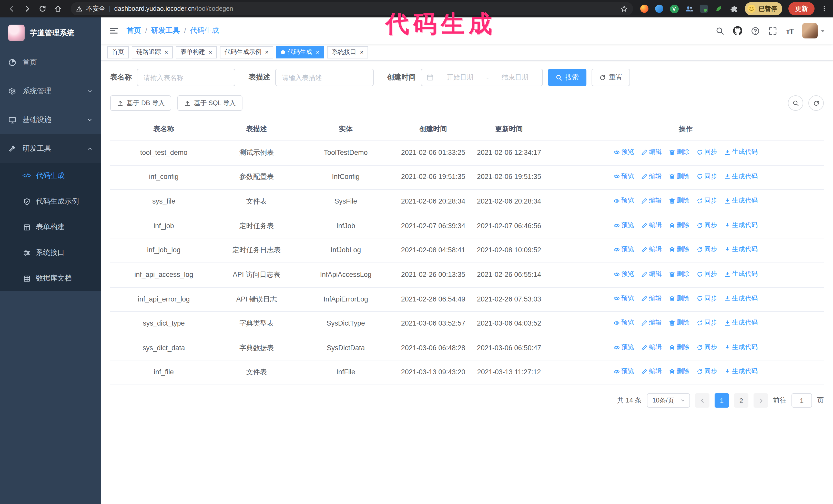 This screenshot has height=504, width=833. Describe the element at coordinates (141, 103) in the screenshot. I see `import-db-button: 基于 DB 导入` at that location.